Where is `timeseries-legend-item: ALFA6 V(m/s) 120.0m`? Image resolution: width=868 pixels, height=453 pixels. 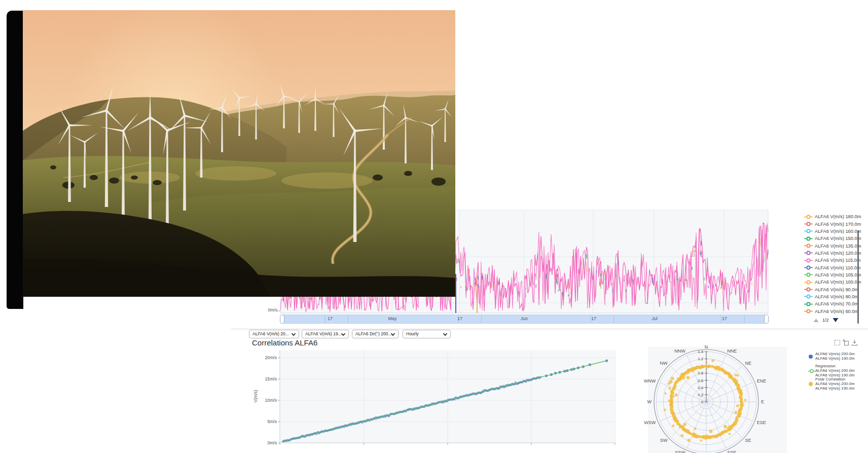
timeseries-legend-item: ALFA6 V(m/s) 120.0m is located at coordinates (835, 253).